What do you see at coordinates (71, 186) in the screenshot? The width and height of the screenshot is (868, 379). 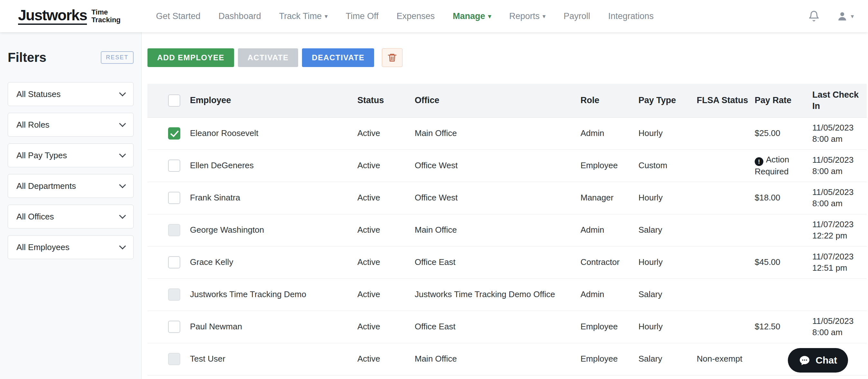 I see `filter-departments-dropdown: All Departments` at bounding box center [71, 186].